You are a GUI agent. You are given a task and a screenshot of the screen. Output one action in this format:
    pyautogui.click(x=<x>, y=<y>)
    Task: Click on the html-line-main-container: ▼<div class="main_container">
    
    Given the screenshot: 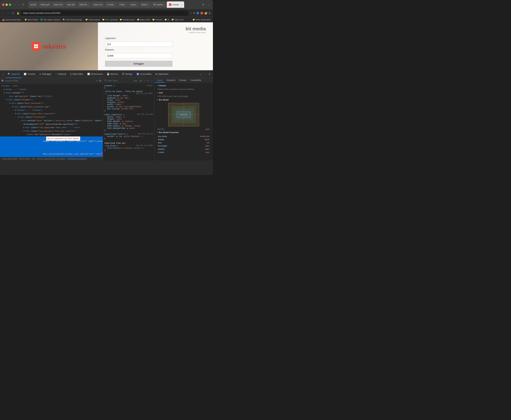 What is the action you would take?
    pyautogui.click(x=51, y=104)
    